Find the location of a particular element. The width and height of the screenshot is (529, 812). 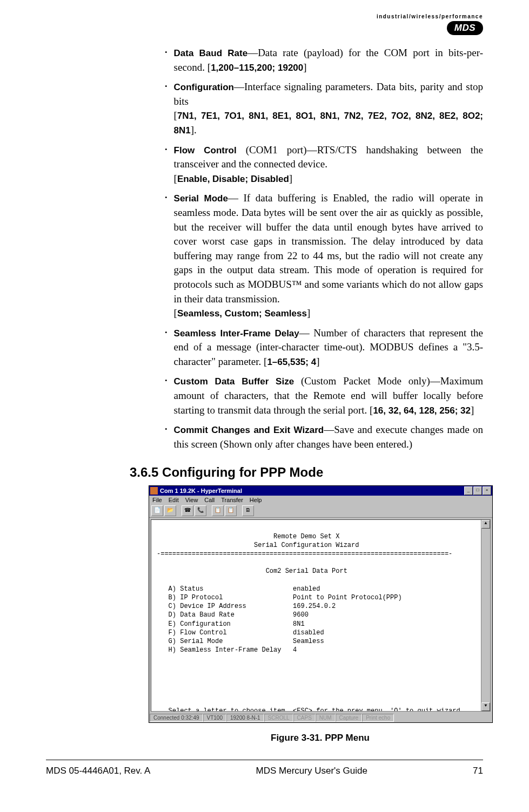

item-tail: ]. is located at coordinates (193, 130).